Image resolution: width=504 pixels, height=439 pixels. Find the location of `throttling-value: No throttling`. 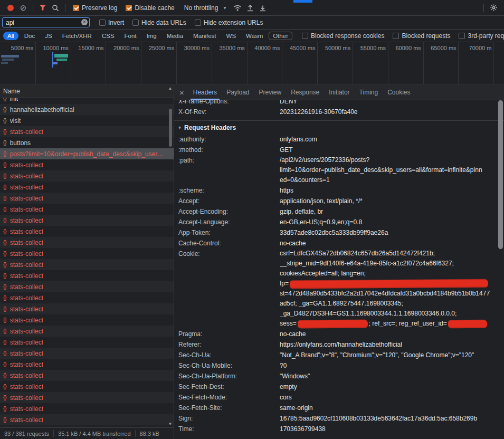

throttling-value: No throttling is located at coordinates (202, 8).